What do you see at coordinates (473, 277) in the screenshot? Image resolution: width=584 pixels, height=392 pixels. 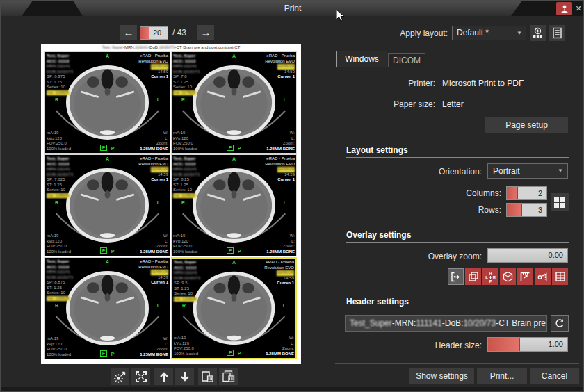 I see `overlay-stack-toggle` at bounding box center [473, 277].